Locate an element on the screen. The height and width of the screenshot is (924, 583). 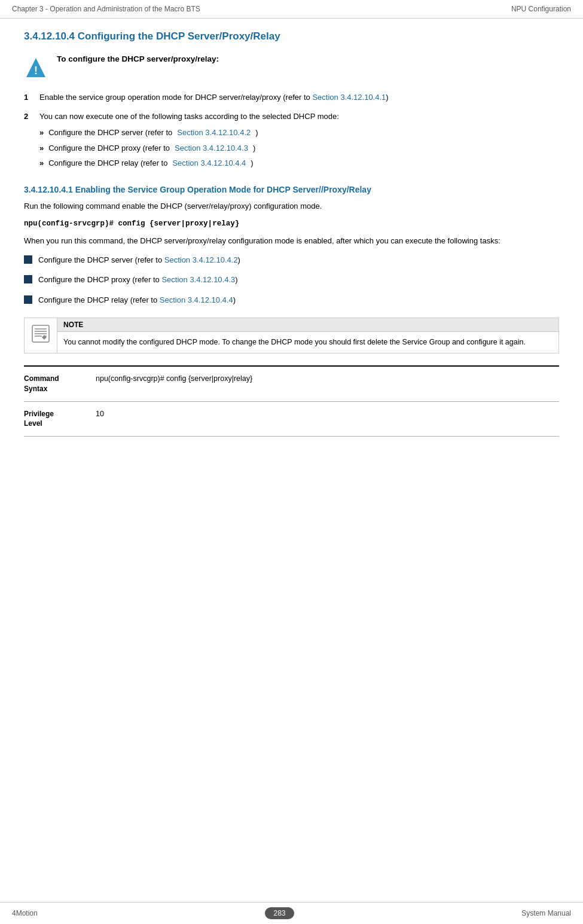
table-section: CommandSyntax npu(config-srvcgrp)# confi… is located at coordinates (292, 401).